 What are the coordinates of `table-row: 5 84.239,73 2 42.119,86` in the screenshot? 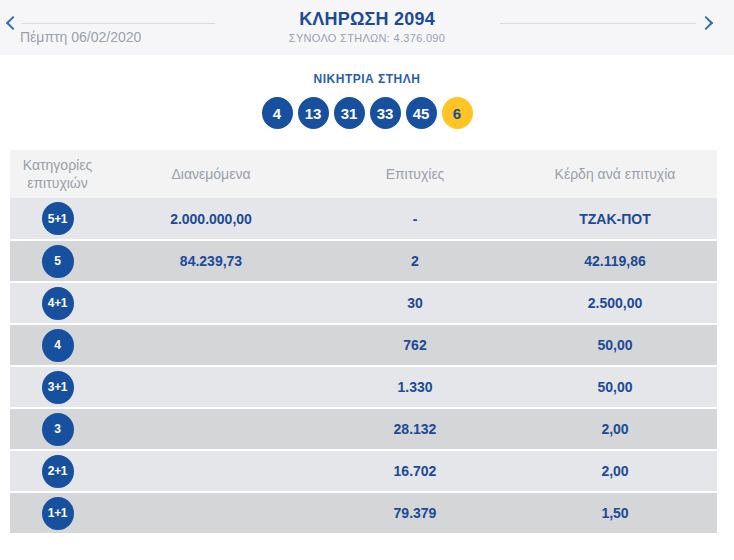 It's located at (364, 261).